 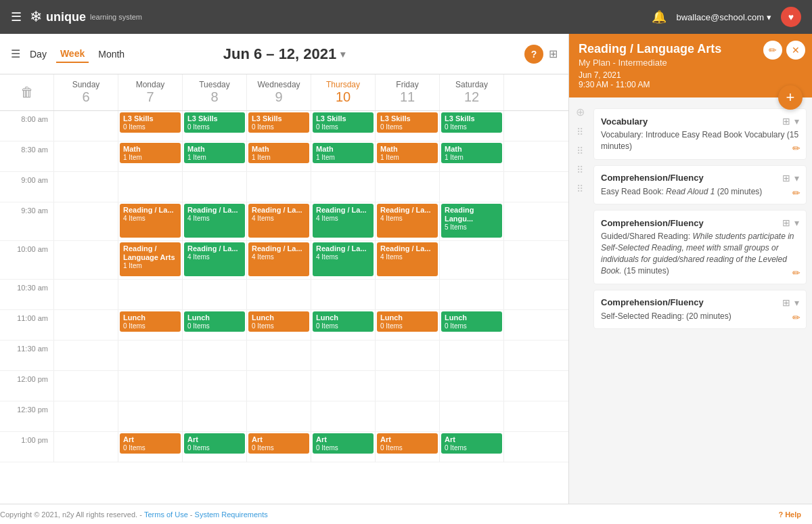 What do you see at coordinates (279, 259) in the screenshot?
I see `event-reading-wed-b: Reading / La... 4 Items` at bounding box center [279, 259].